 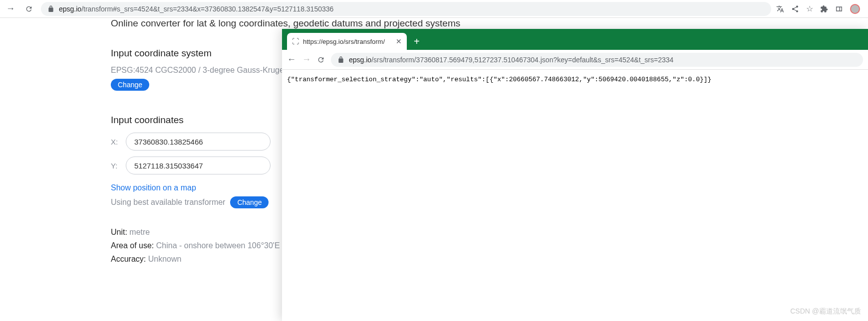 What do you see at coordinates (347, 42) in the screenshot?
I see `overlay-tab-title: https://epsg.io/srs/transform/` at bounding box center [347, 42].